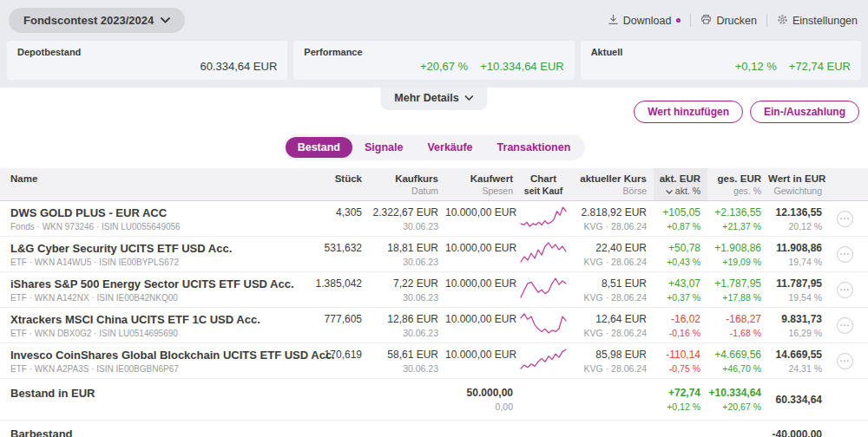 The image size is (868, 437). I want to click on ges-eur-cell: +1.787,95 +17,88 %, so click(738, 290).